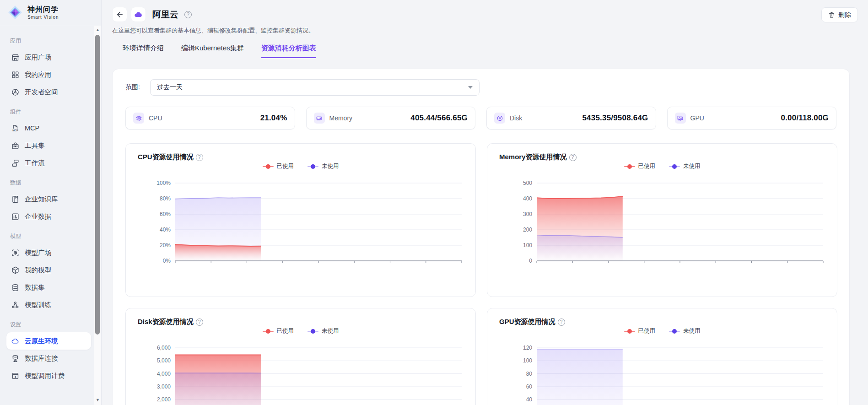 The width and height of the screenshot is (868, 405). I want to click on stat-card-cpu: CPU21.04%, so click(210, 118).